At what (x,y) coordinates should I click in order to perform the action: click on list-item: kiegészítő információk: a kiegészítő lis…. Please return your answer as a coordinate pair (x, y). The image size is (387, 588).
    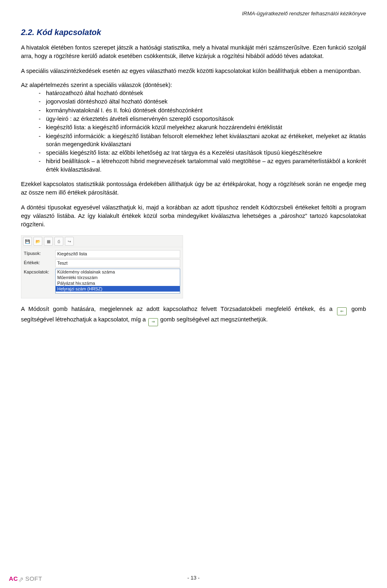
    Looking at the image, I should click on (202, 140).